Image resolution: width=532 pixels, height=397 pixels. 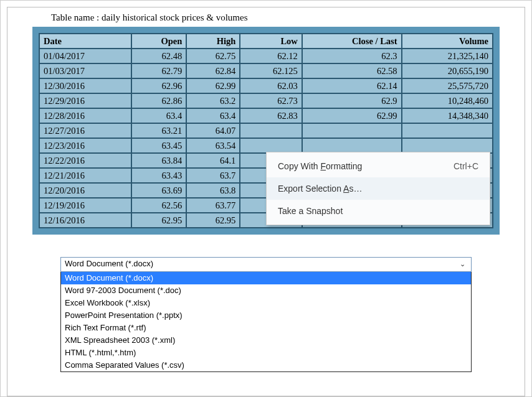 What do you see at coordinates (85, 220) in the screenshot?
I see `cell-date: 12/16/2016` at bounding box center [85, 220].